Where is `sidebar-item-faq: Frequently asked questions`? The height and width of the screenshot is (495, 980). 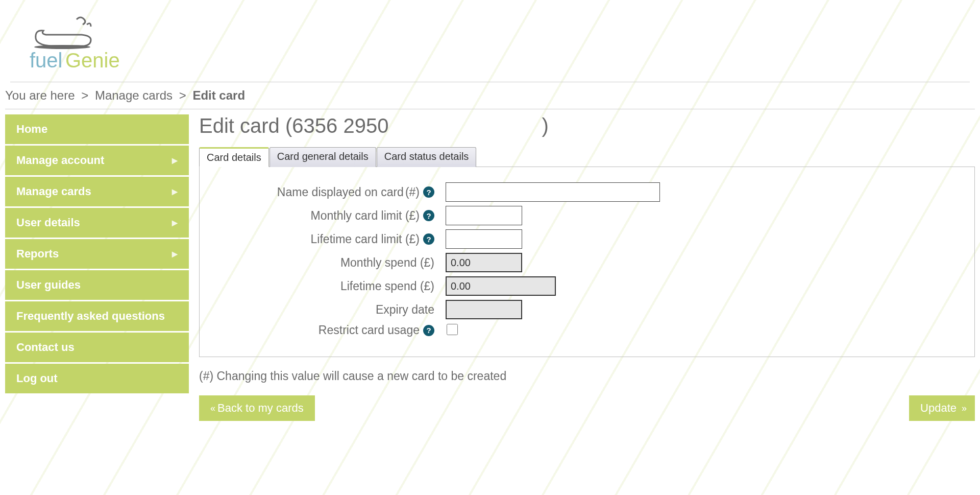 sidebar-item-faq: Frequently asked questions is located at coordinates (97, 316).